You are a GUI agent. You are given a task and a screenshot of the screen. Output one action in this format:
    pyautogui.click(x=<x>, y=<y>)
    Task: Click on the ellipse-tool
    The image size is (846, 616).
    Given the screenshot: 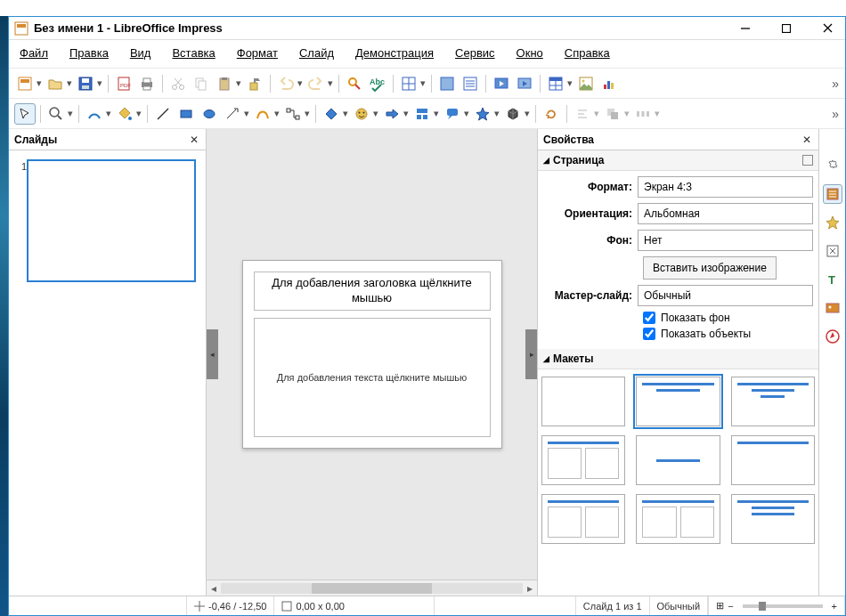 What is the action you would take?
    pyautogui.click(x=209, y=114)
    